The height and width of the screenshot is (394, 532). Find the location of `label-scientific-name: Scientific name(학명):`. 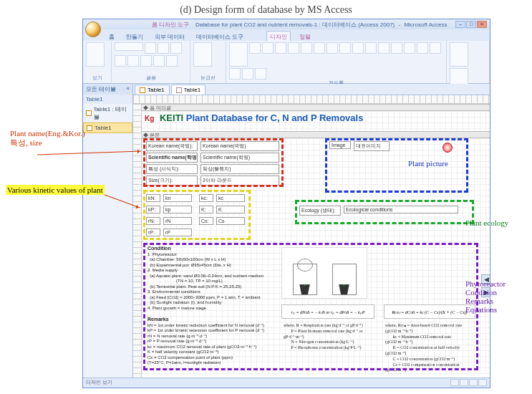

label-scientific-name: Scientific name(학명): is located at coordinates (172, 158).